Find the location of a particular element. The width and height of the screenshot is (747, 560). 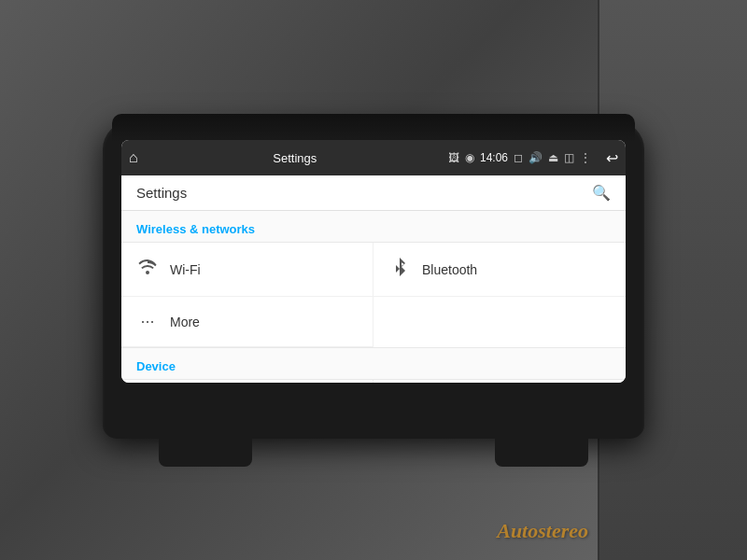

home-icon: ⌂ is located at coordinates (134, 158).